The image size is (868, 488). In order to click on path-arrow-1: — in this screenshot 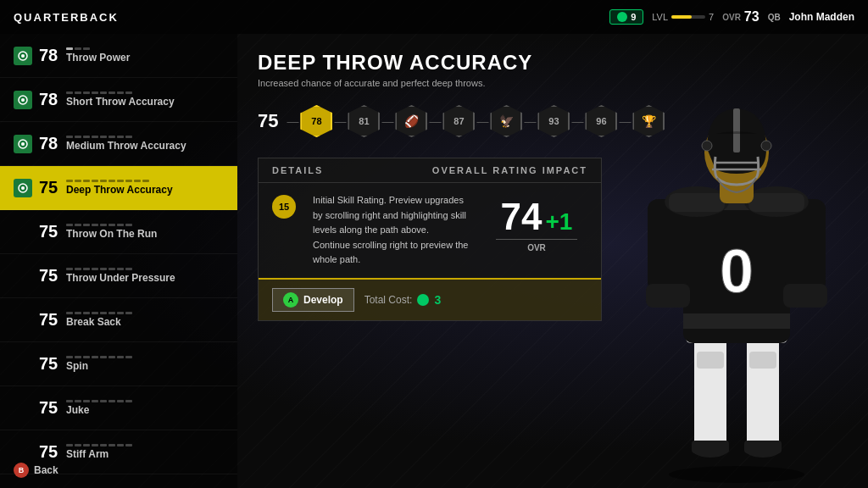, I will do `click(340, 121)`.